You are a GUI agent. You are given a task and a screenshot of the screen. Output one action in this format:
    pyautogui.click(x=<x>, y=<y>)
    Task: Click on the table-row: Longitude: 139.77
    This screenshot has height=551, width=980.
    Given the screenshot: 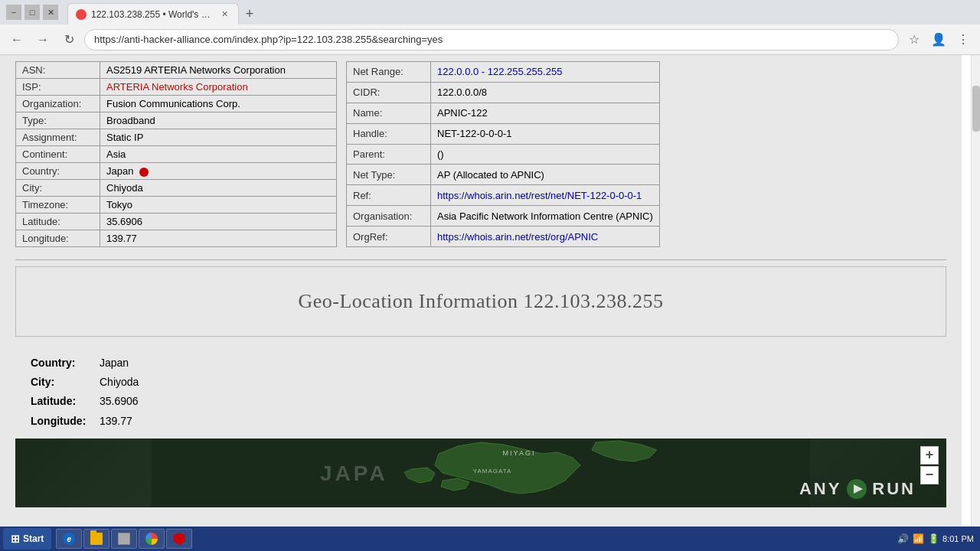 What is the action you would take?
    pyautogui.click(x=176, y=239)
    